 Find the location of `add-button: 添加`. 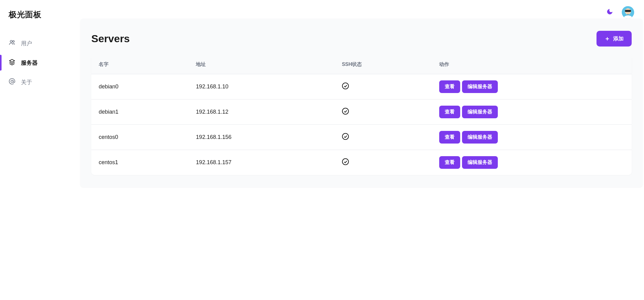

add-button: 添加 is located at coordinates (614, 39).